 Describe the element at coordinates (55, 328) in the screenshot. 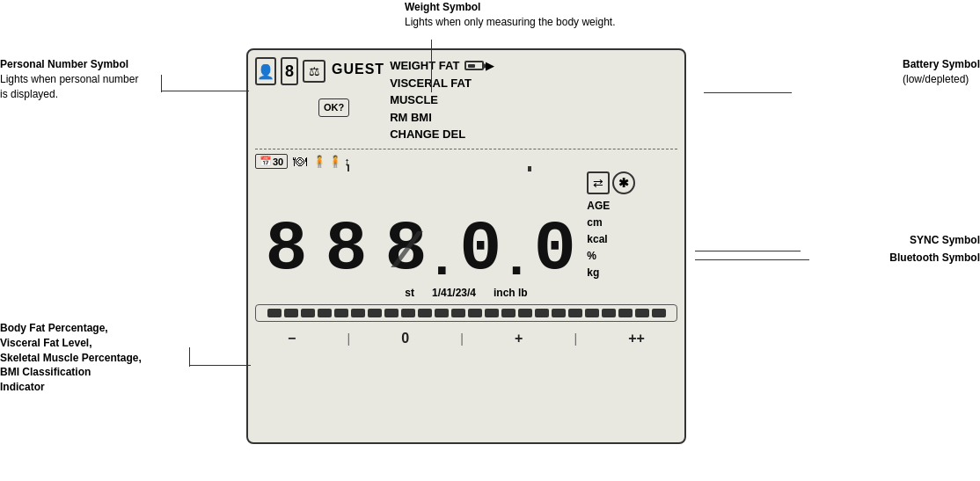

I see `body-fat-line1: Body Fat Percentage,` at that location.